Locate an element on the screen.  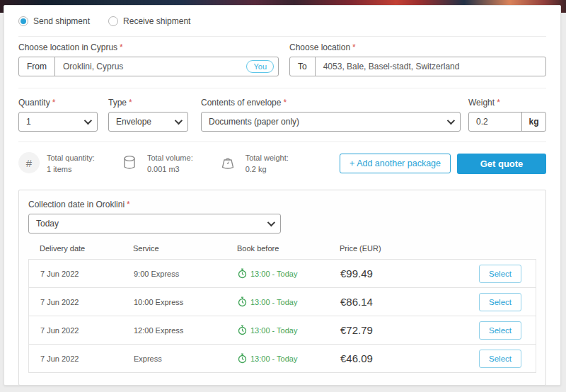
header-price: Price (EUR) is located at coordinates (438, 248).